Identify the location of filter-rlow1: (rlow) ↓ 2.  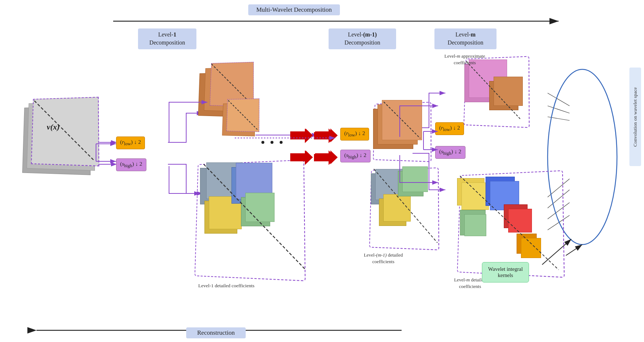
(131, 143).